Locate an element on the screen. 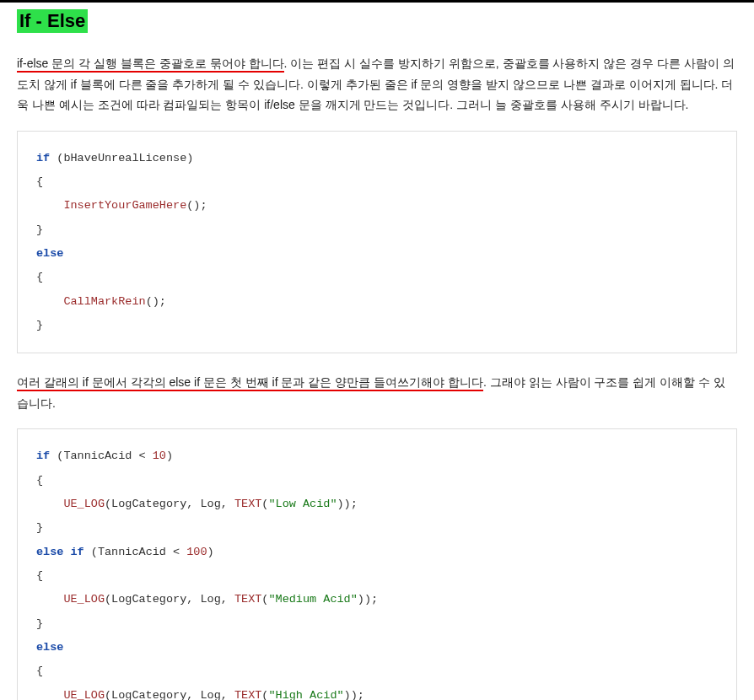 Image resolution: width=754 pixels, height=700 pixels. paragraph-2: 여러 갈래의 if 문에서 각각의 else if 문은 첫 번째 if 문과 … is located at coordinates (377, 393).